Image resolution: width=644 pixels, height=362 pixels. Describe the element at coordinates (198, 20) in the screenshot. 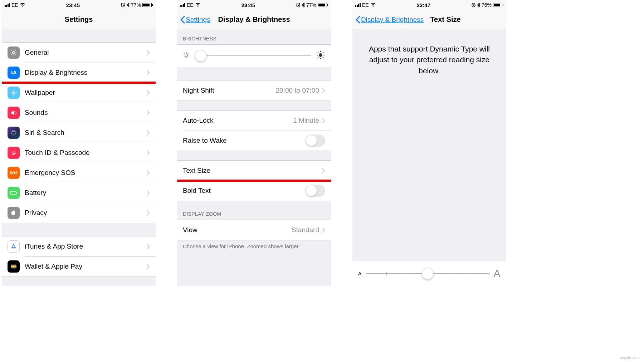

I see `back-label: Settings` at that location.